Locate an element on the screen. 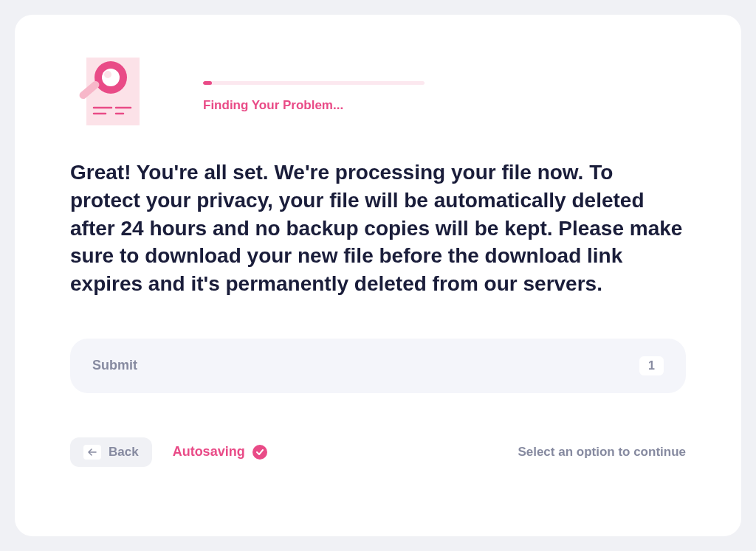 This screenshot has height=551, width=756. back-arrow-icon is located at coordinates (92, 452).